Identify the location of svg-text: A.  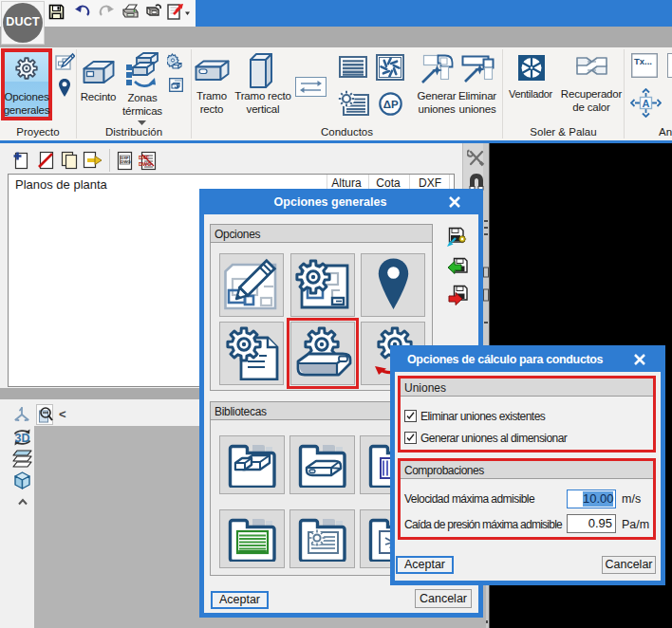
(646, 103).